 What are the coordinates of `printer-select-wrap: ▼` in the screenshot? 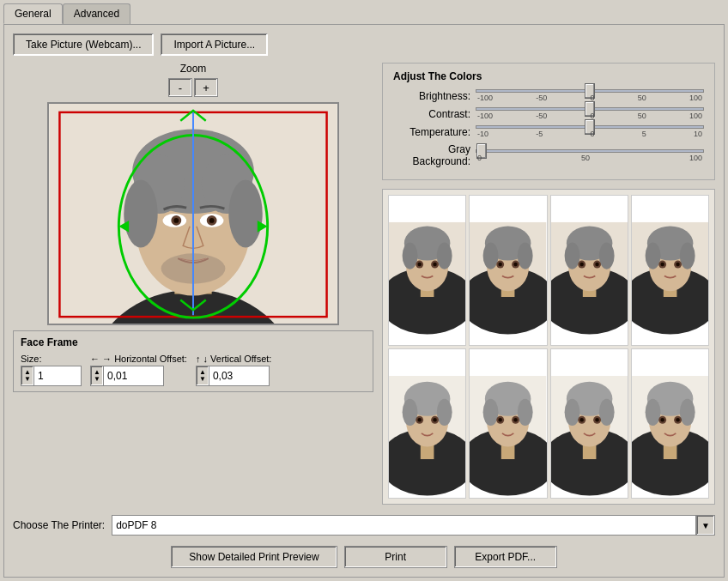 It's located at (414, 525).